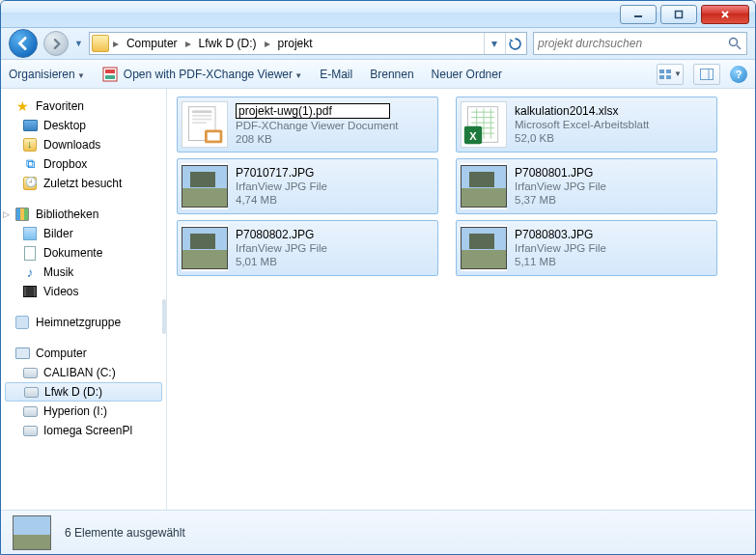 The image size is (756, 555). Describe the element at coordinates (378, 532) in the screenshot. I see `status-bar: 6 Elemente ausgewählt` at that location.